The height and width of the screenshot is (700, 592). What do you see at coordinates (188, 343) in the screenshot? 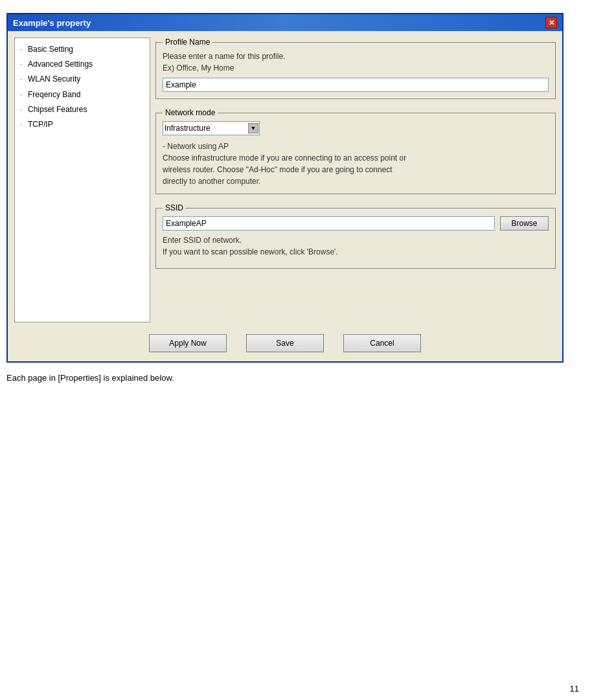
I see `apply-now-button: Apply Now` at bounding box center [188, 343].